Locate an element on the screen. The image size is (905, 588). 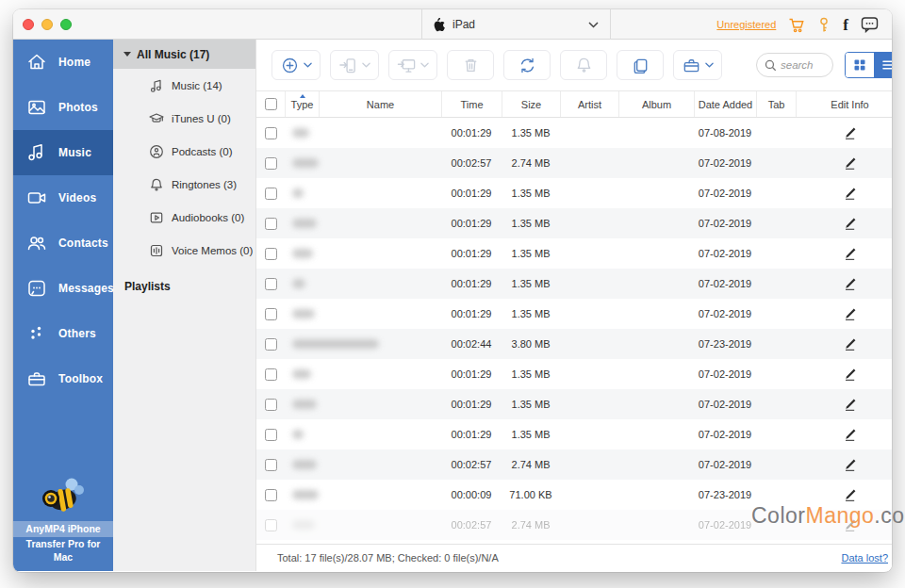
data-lost-link: Data lost? is located at coordinates (864, 558).